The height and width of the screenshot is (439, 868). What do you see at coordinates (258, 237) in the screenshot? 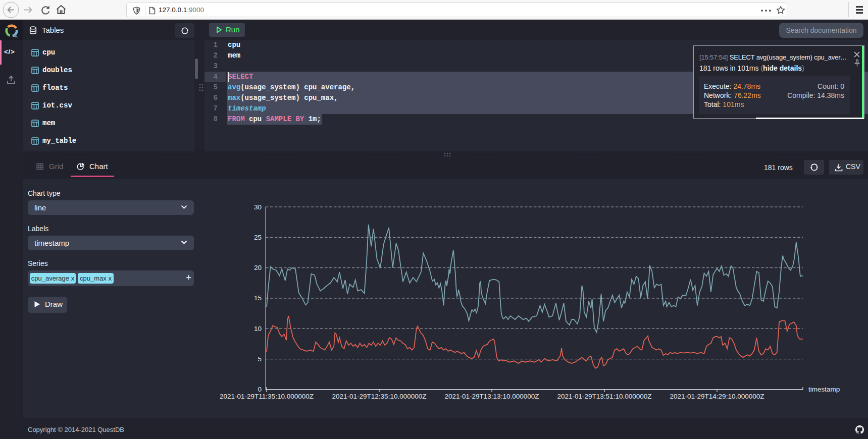
I see `svg-text: 25` at bounding box center [258, 237].